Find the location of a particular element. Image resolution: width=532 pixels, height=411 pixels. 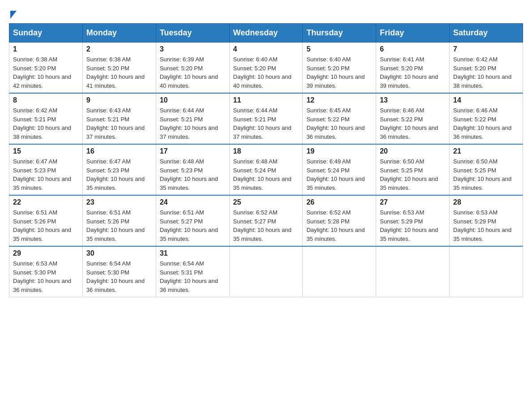

day-number: 16 is located at coordinates (119, 151).